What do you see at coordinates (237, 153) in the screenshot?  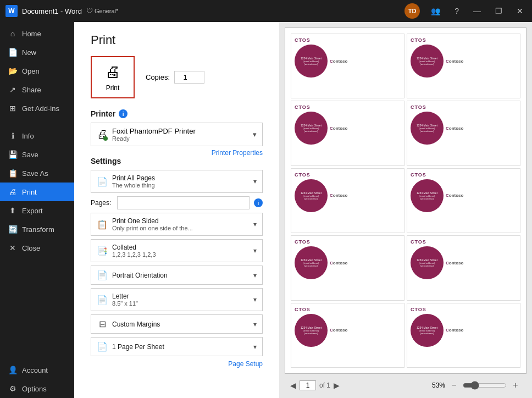 I see `printer-properties-link: Printer Properties` at bounding box center [237, 153].